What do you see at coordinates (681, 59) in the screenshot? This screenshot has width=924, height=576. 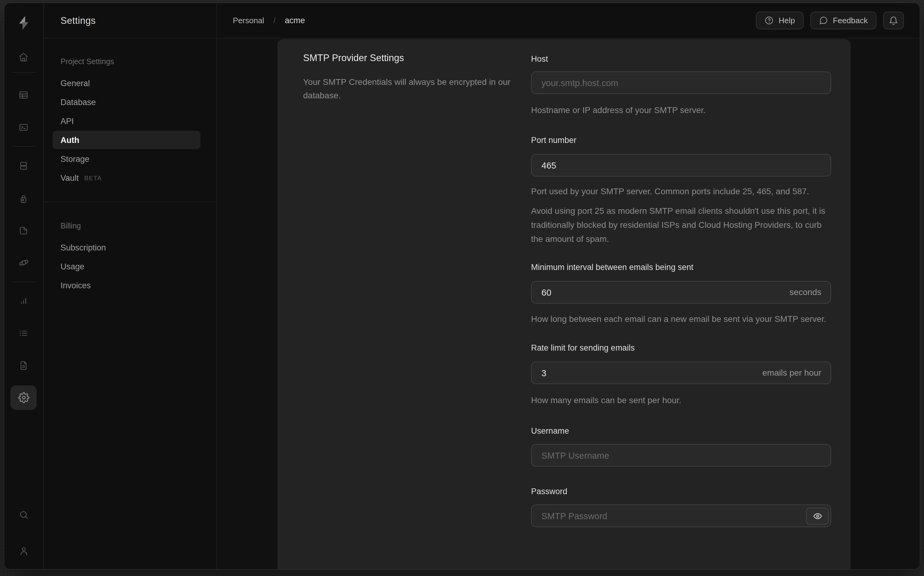 I see `host-label: Host` at bounding box center [681, 59].